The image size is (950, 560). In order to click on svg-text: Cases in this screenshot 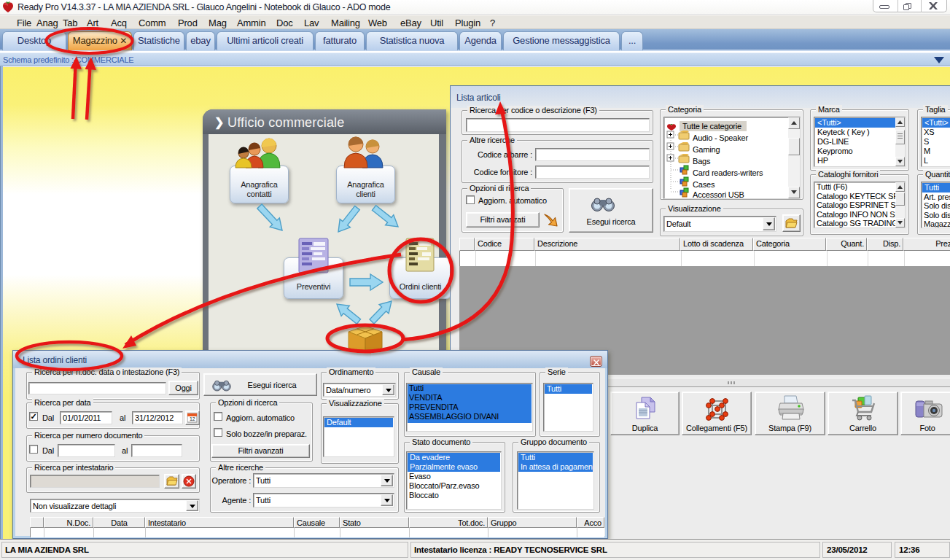, I will do `click(704, 184)`.